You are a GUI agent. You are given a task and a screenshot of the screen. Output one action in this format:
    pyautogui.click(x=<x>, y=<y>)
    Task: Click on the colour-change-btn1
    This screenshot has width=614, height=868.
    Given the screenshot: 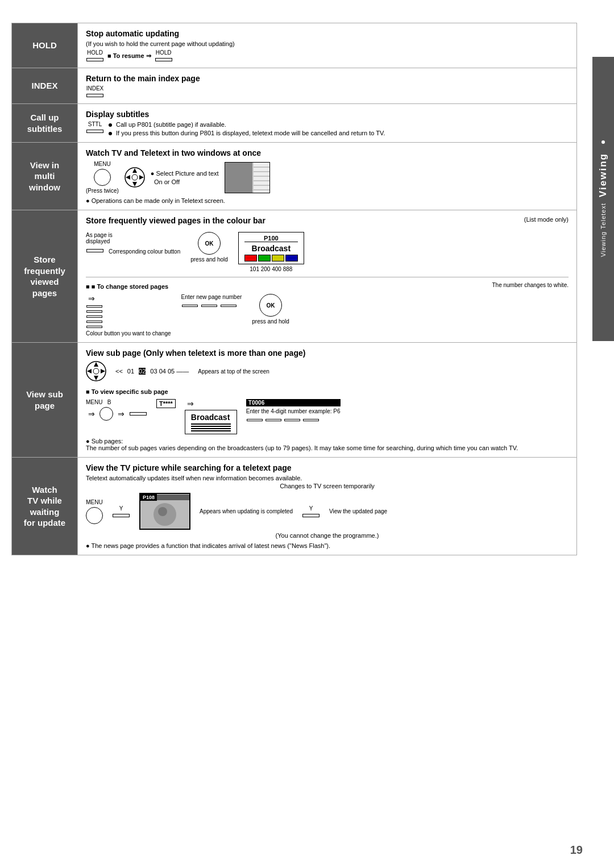 What is the action you would take?
    pyautogui.click(x=94, y=306)
    